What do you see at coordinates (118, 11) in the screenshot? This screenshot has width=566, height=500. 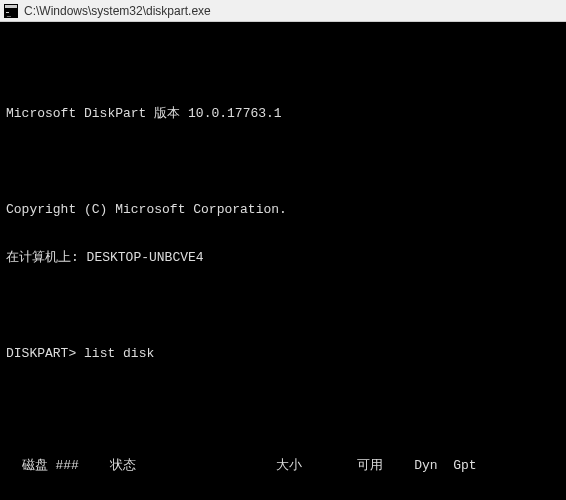 I see `titlebar-path: C:\Windows\system32\diskpart.exe` at bounding box center [118, 11].